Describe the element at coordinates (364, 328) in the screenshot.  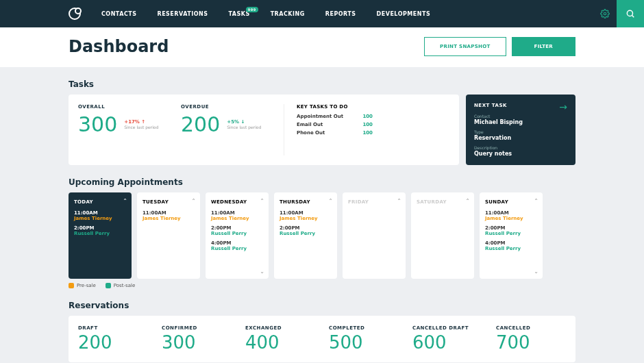
I see `res-label: COMPLETED` at that location.